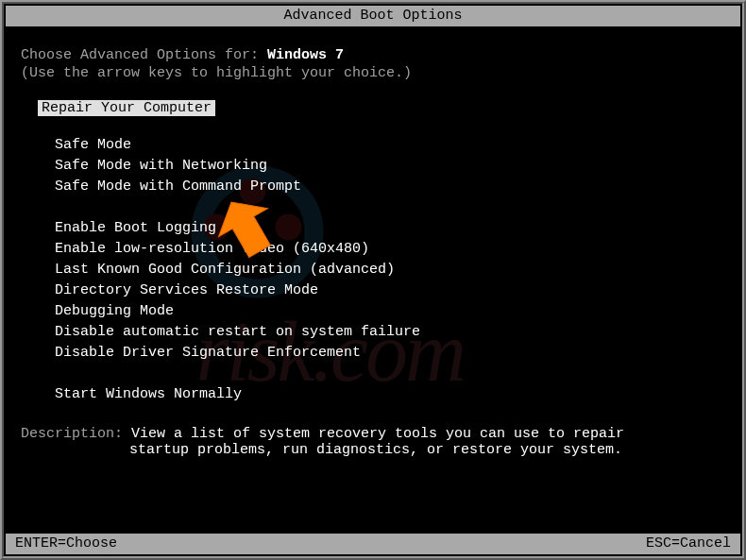 This screenshot has height=560, width=746. I want to click on footer-enter-hint: ENTER=Choose, so click(66, 544).